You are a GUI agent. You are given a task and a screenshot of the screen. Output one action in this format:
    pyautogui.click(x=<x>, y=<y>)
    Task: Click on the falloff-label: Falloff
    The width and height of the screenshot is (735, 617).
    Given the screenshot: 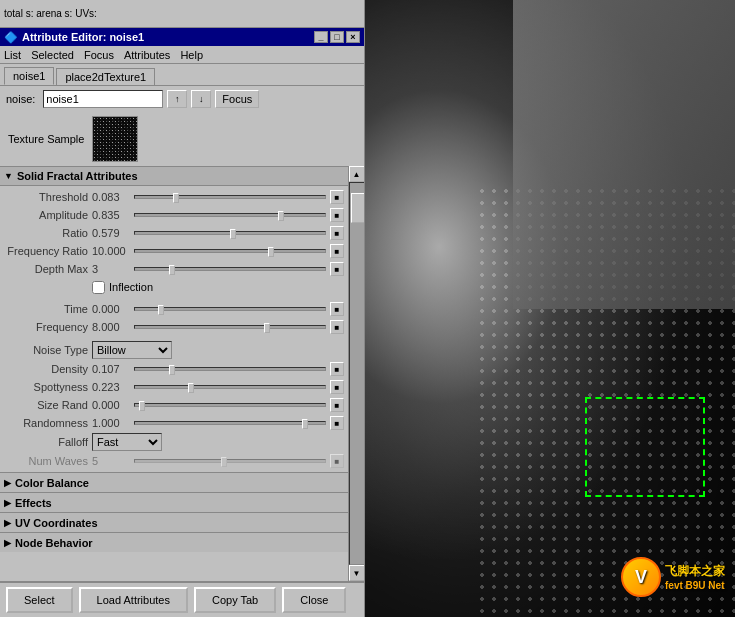 What is the action you would take?
    pyautogui.click(x=48, y=442)
    